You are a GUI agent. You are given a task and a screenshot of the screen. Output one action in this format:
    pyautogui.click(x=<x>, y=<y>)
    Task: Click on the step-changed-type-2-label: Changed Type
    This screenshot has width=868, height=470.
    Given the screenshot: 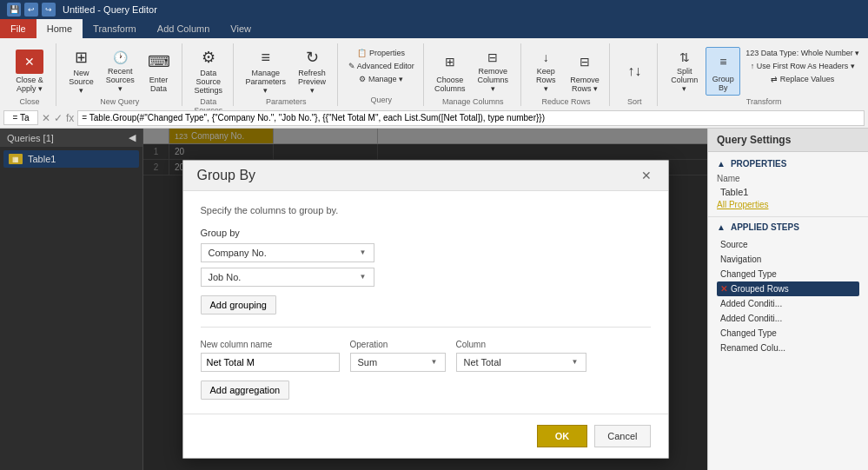 What is the action you would take?
    pyautogui.click(x=749, y=334)
    